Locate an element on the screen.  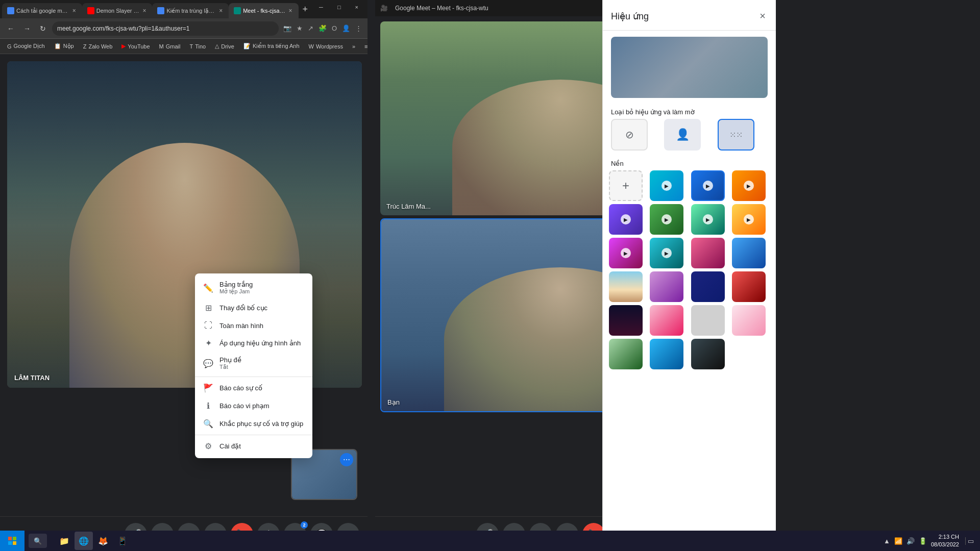
tray-battery-icon: 🔋 is located at coordinates (923, 541).